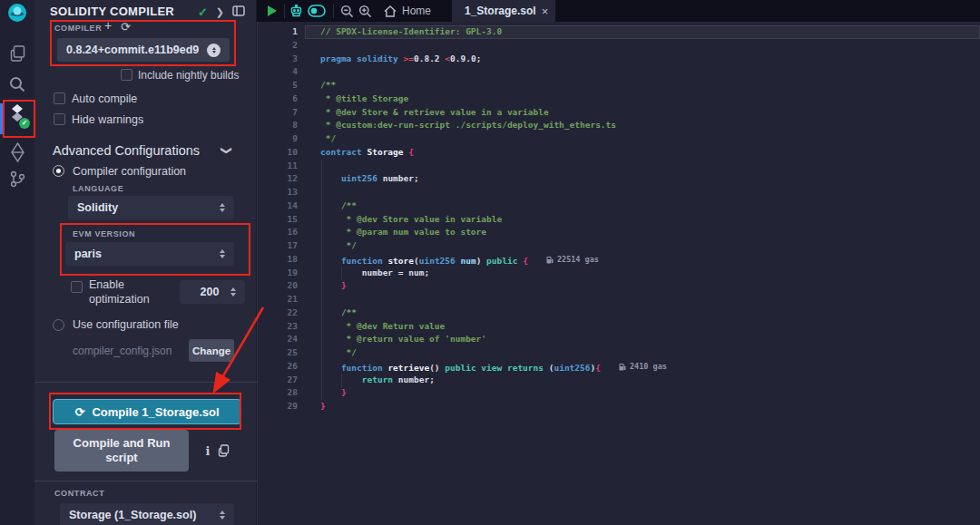 The width and height of the screenshot is (980, 525). I want to click on hide-warnings-checkbox, so click(60, 120).